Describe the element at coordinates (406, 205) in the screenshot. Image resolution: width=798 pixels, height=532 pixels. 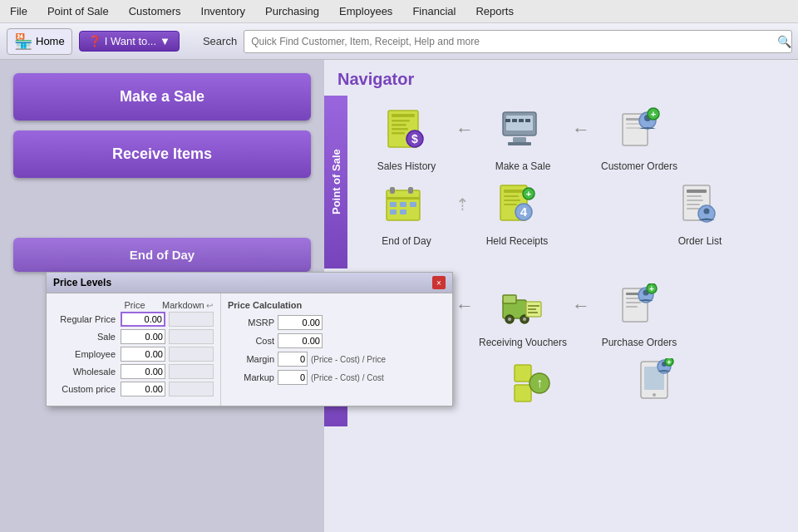
I see `end-of-day-icon` at that location.